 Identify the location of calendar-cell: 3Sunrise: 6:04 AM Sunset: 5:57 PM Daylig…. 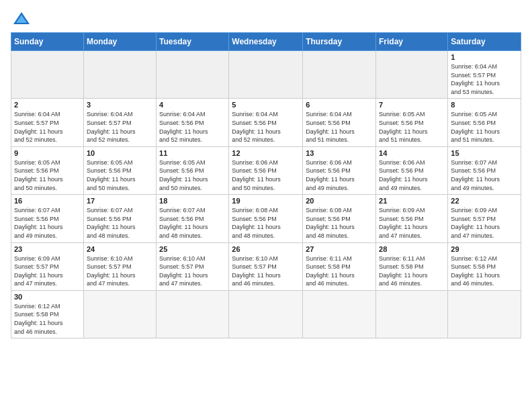
(120, 122).